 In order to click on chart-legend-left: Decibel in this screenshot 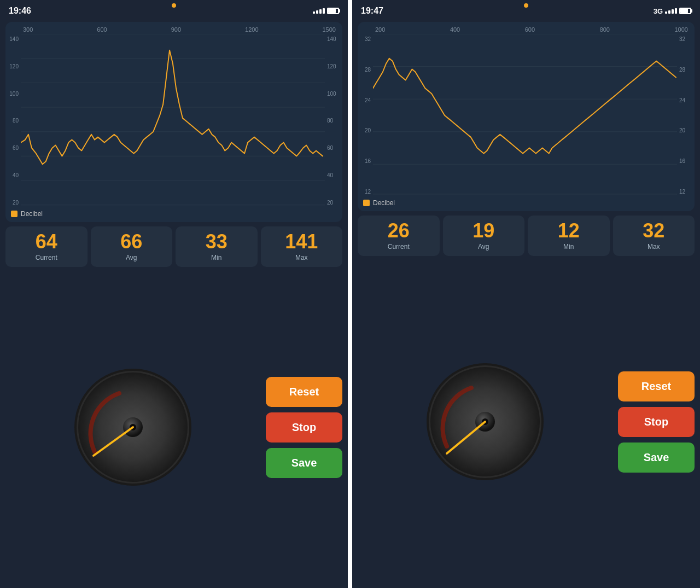, I will do `click(173, 213)`.